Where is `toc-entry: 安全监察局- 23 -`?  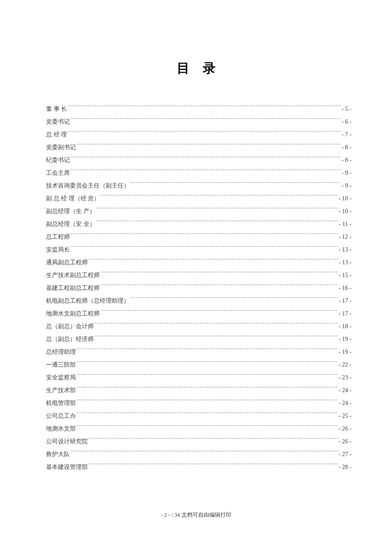
toc-entry: 安全监察局- 23 - is located at coordinates (199, 378).